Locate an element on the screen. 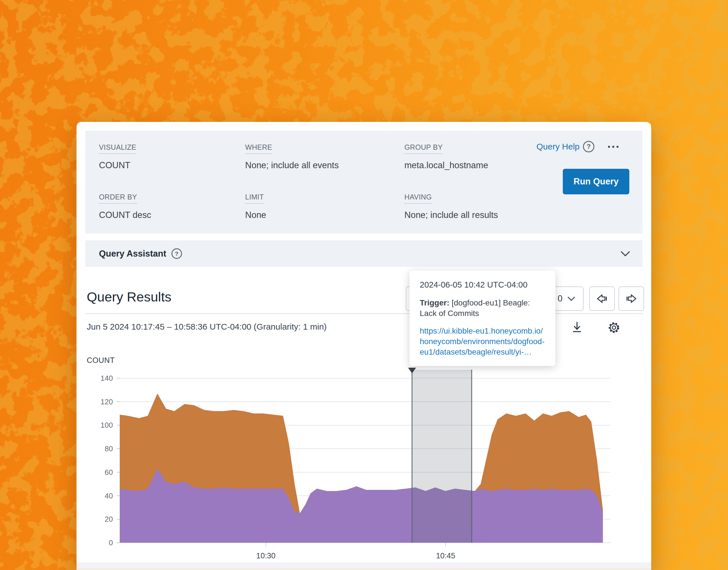 This screenshot has width=728, height=570. y-axis-title: COUNT is located at coordinates (101, 360).